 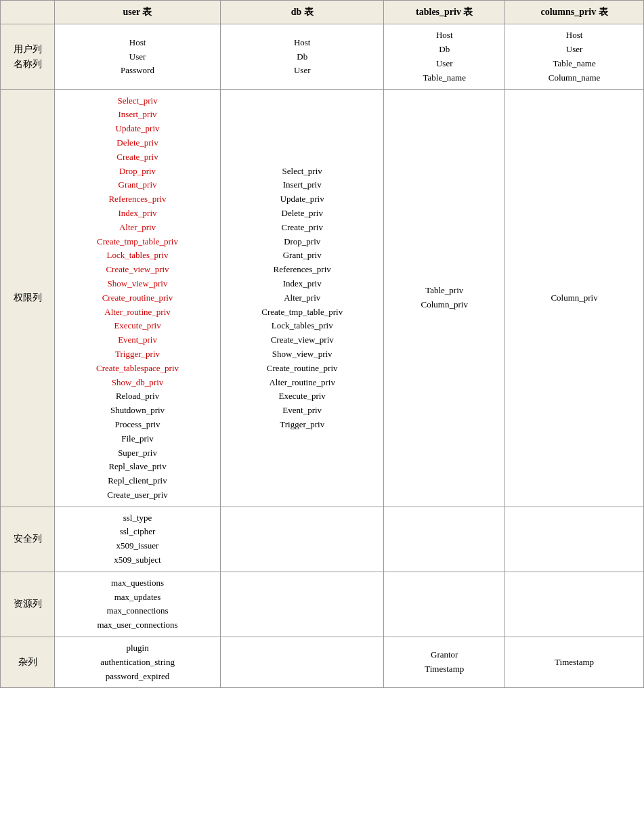 What do you see at coordinates (574, 662) in the screenshot?
I see `columns-priv-cell-4: Timestamp` at bounding box center [574, 662].